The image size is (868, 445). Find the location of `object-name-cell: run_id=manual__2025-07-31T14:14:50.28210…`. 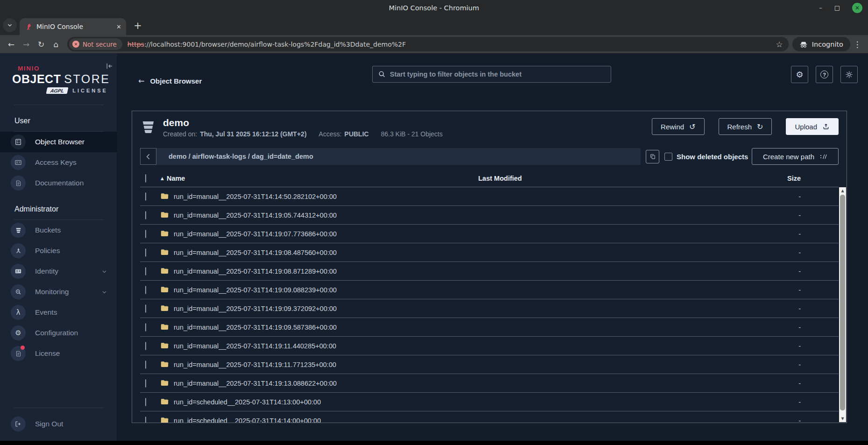

object-name-cell: run_id=manual__2025-07-31T14:14:50.28210… is located at coordinates (280, 197).